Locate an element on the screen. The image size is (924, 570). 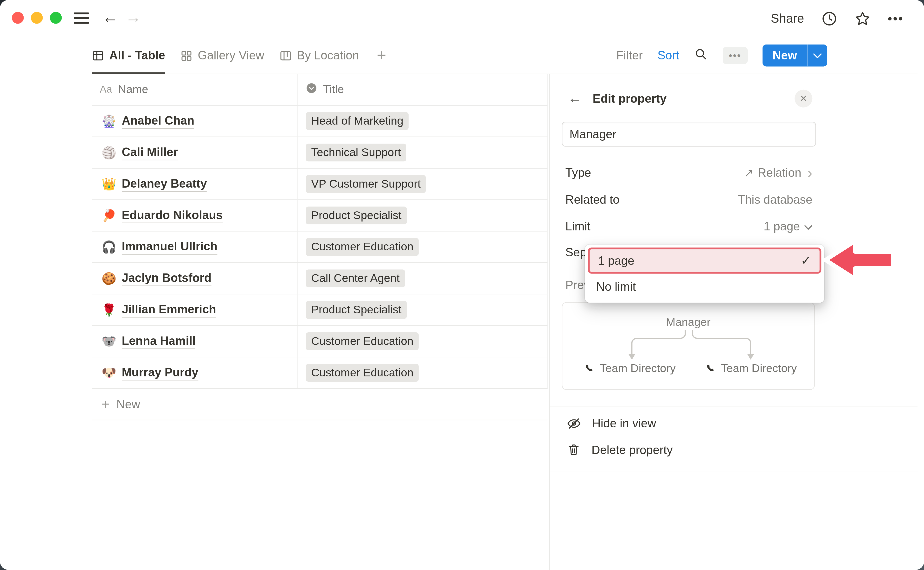
favorite-star-icon is located at coordinates (863, 18).